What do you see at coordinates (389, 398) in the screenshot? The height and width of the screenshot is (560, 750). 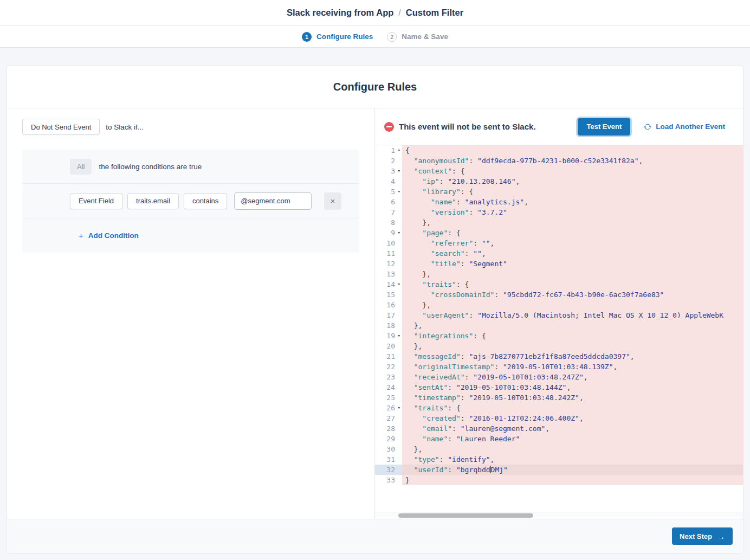 I see `line-number: 25` at bounding box center [389, 398].